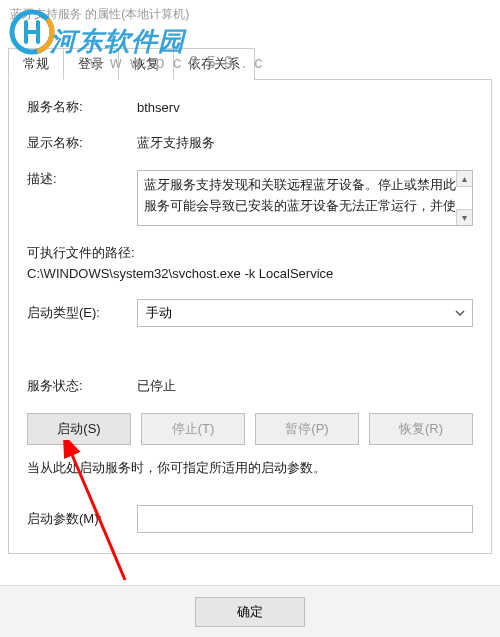 The image size is (500, 637). Describe the element at coordinates (305, 519) in the screenshot. I see `start-params-input` at that location.